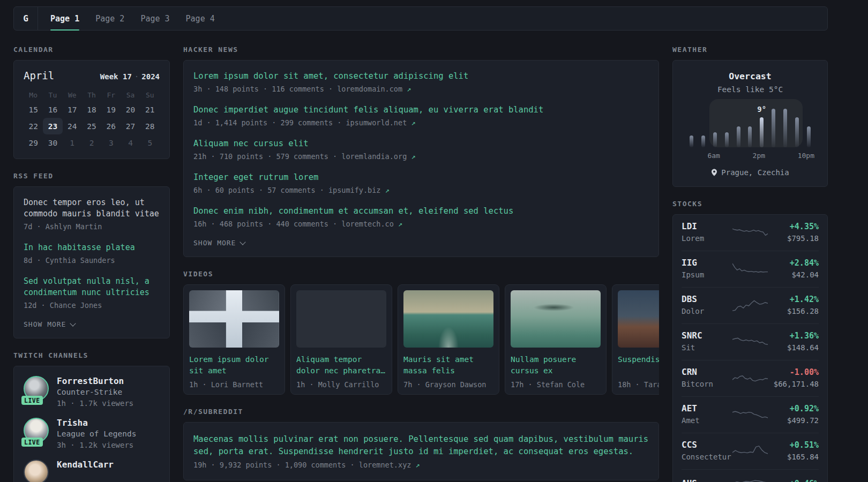 This screenshot has height=482, width=868. What do you see at coordinates (111, 126) in the screenshot?
I see `calendar-day: 26` at bounding box center [111, 126].